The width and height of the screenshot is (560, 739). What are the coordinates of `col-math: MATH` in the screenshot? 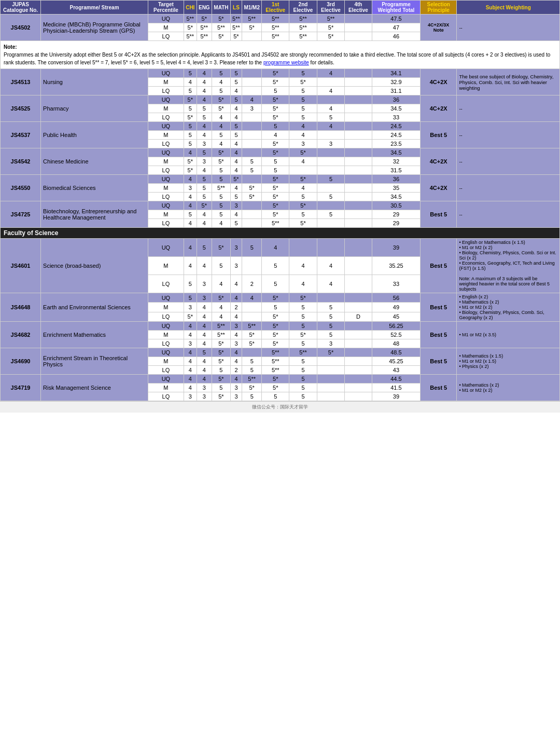 It's located at (221, 7).